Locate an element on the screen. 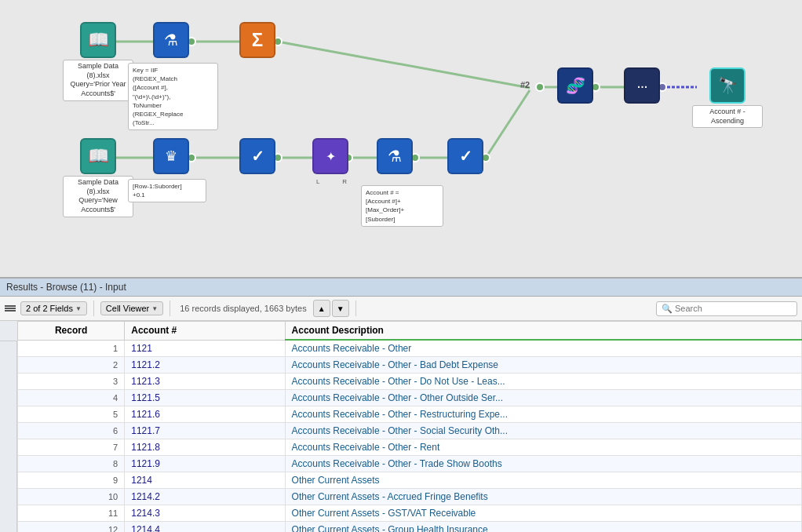  node-label-input1: Sample Data (8).xlsx Query='Prior Year A… is located at coordinates (98, 80).